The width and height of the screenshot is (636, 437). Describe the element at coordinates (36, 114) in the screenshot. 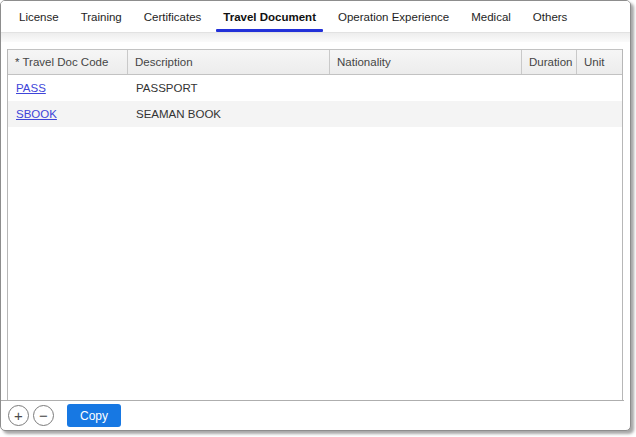

I see `travel-doc-code-link: SBOOK` at that location.